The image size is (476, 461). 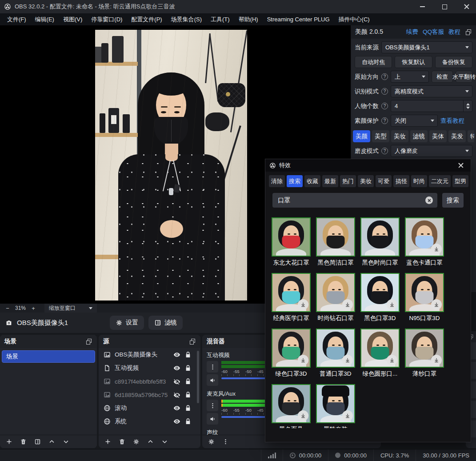 What do you see at coordinates (9, 442) in the screenshot?
I see `add-scene-button` at bounding box center [9, 442].